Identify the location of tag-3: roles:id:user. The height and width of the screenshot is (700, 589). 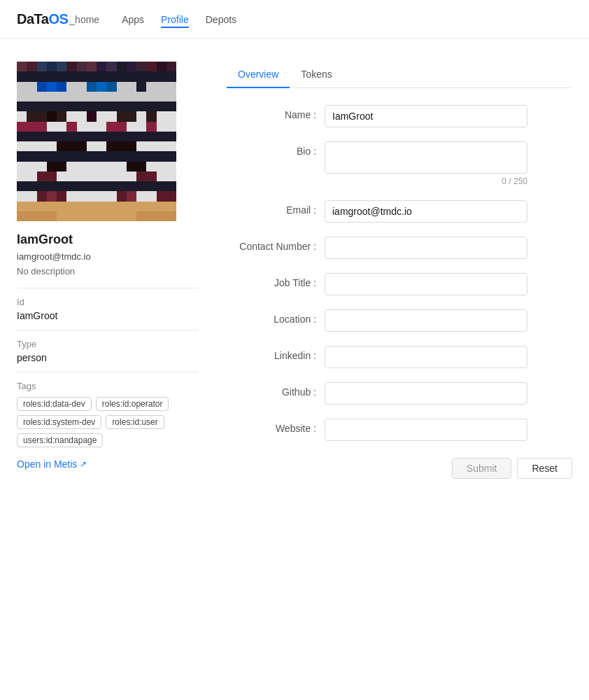
(134, 422).